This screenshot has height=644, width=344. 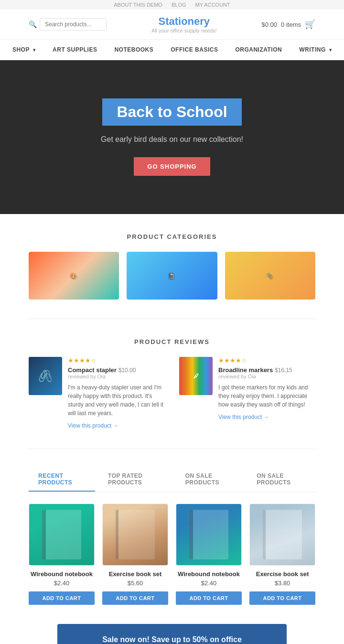 I want to click on product-categories-title: PRODUCT CATEGORIES, so click(x=172, y=237).